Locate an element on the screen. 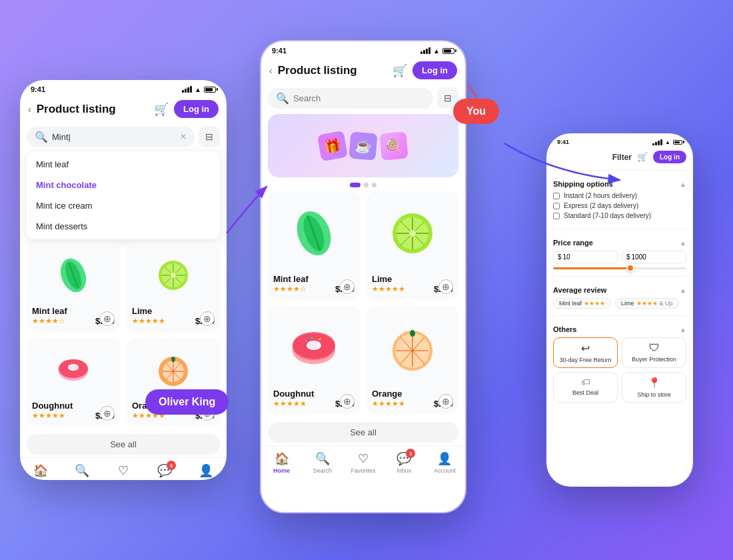  nav-account-center: 👤 Account is located at coordinates (445, 463).